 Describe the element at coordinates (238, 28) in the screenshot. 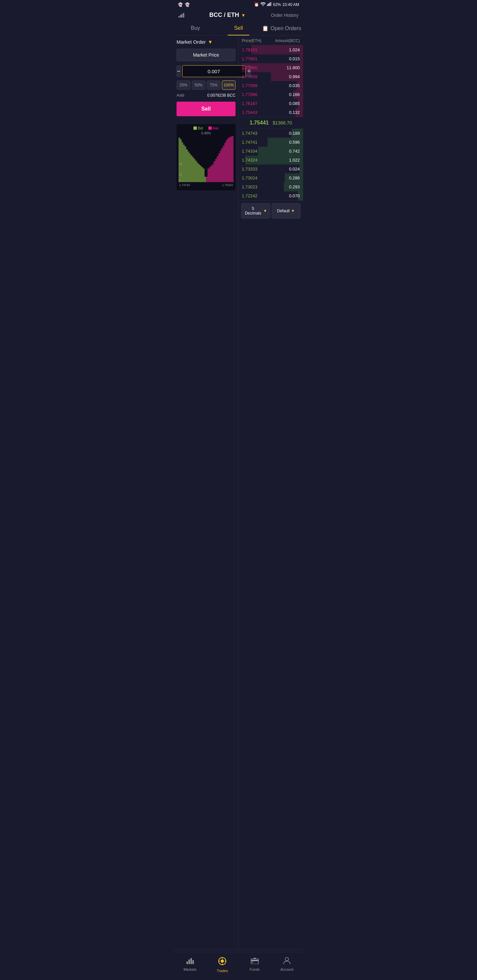

I see `tab-sell: Sell` at that location.